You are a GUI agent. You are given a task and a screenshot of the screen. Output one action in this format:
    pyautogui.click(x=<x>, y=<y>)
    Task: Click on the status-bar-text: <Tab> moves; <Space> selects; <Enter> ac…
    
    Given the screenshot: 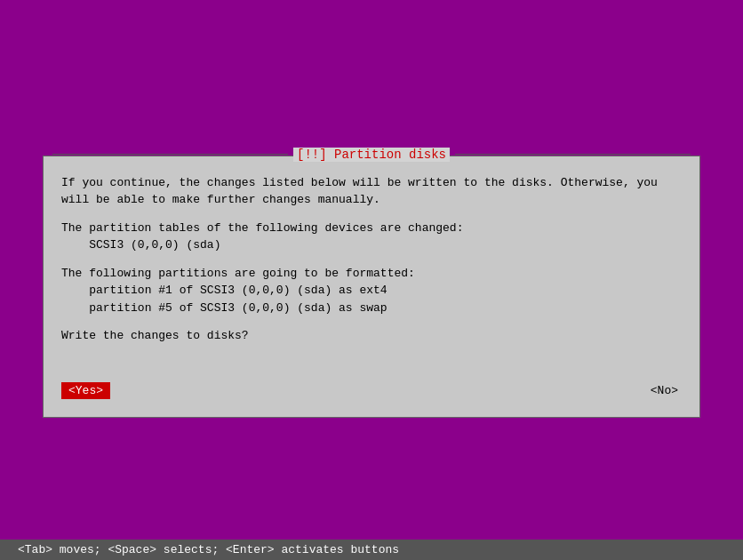 What is the action you would take?
    pyautogui.click(x=208, y=549)
    